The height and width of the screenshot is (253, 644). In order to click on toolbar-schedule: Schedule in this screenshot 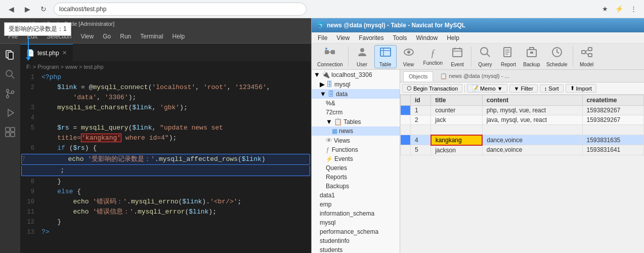, I will do `click(557, 57)`.